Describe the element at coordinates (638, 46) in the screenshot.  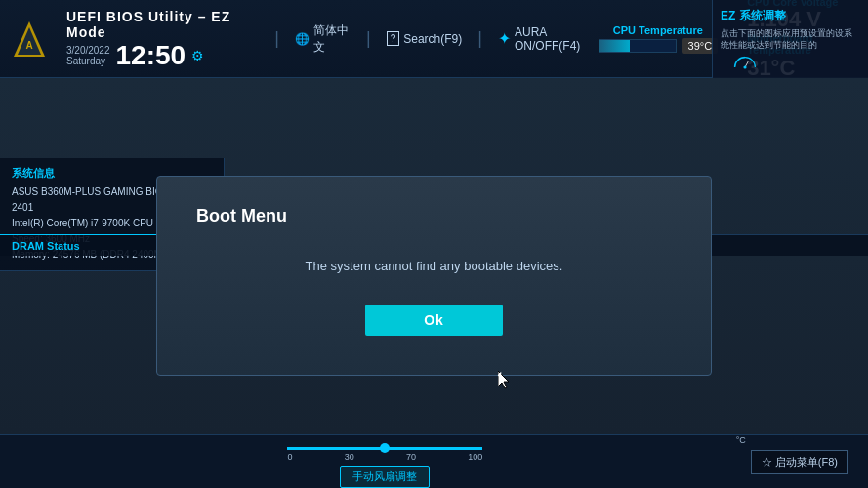
I see `cpu-temp-bar` at that location.